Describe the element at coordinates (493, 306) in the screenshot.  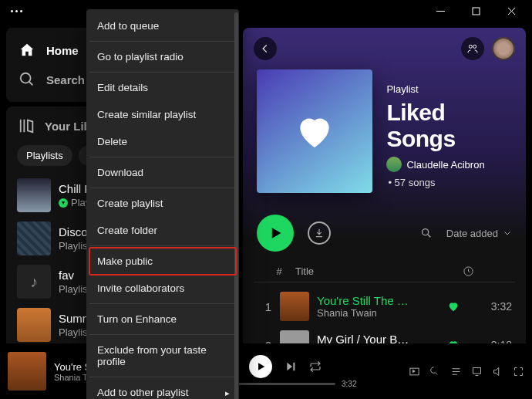
I see `track-duration: 3:32` at that location.